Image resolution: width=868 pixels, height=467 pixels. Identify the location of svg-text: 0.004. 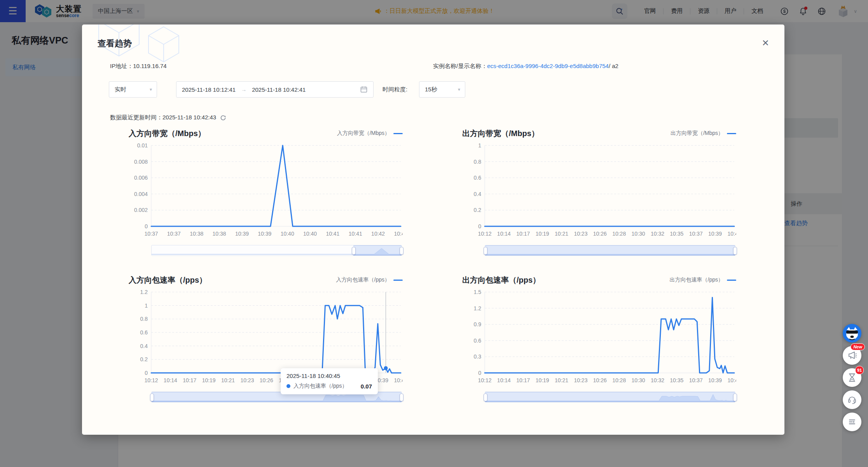
(141, 194).